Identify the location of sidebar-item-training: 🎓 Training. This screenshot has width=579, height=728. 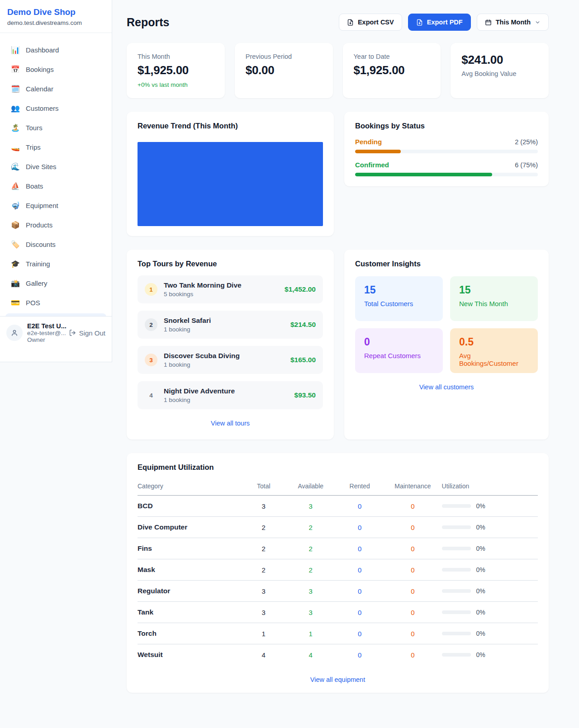
(56, 264).